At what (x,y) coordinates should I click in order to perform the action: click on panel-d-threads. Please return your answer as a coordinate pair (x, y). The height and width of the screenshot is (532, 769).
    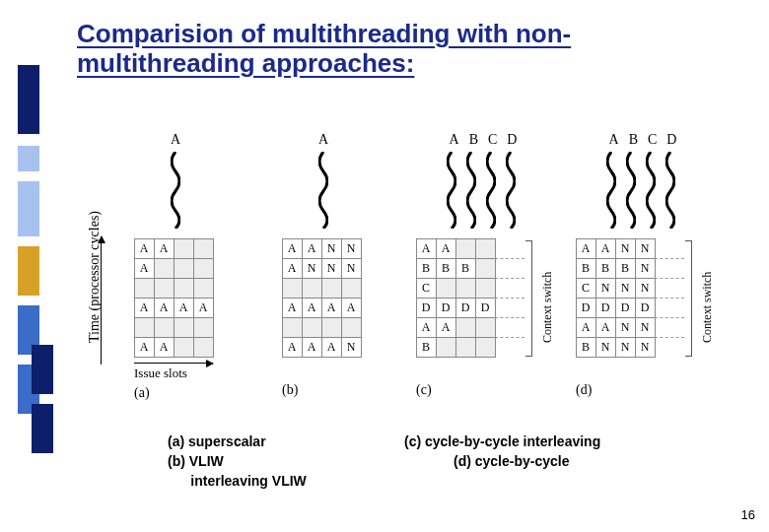
    Looking at the image, I should click on (641, 190).